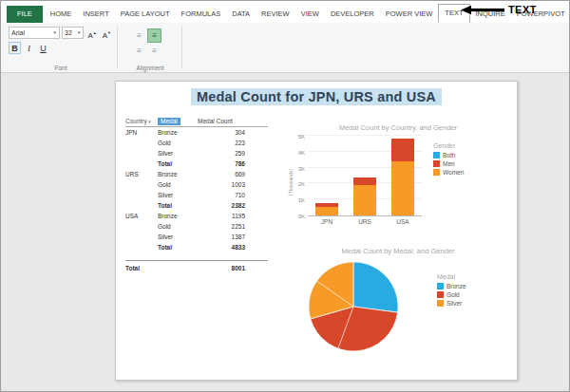 This screenshot has width=570, height=392. What do you see at coordinates (365, 200) in the screenshot?
I see `bar-segment-urs-women` at bounding box center [365, 200].